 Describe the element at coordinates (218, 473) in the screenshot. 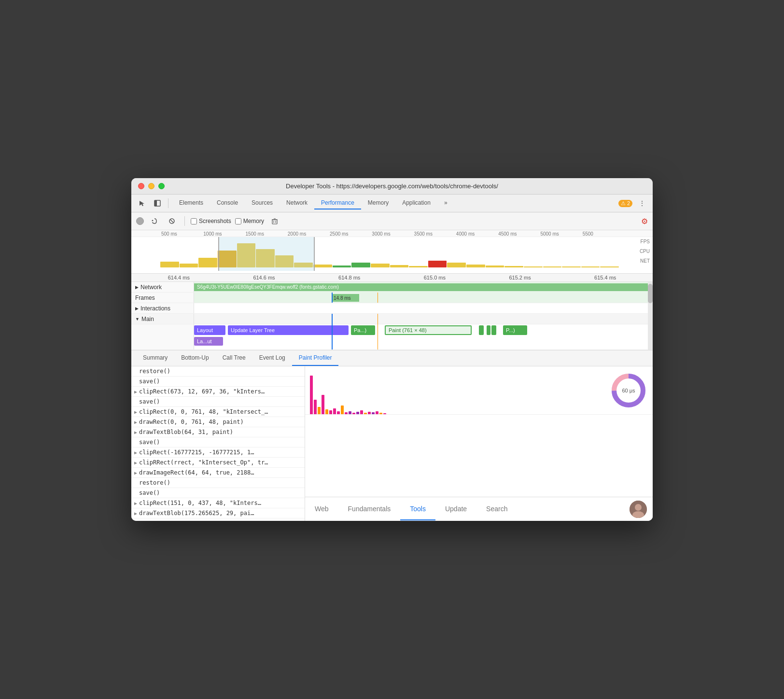

I see `paint-item-10: ▶ drawImageRect(64, 64, true, 2188…` at that location.